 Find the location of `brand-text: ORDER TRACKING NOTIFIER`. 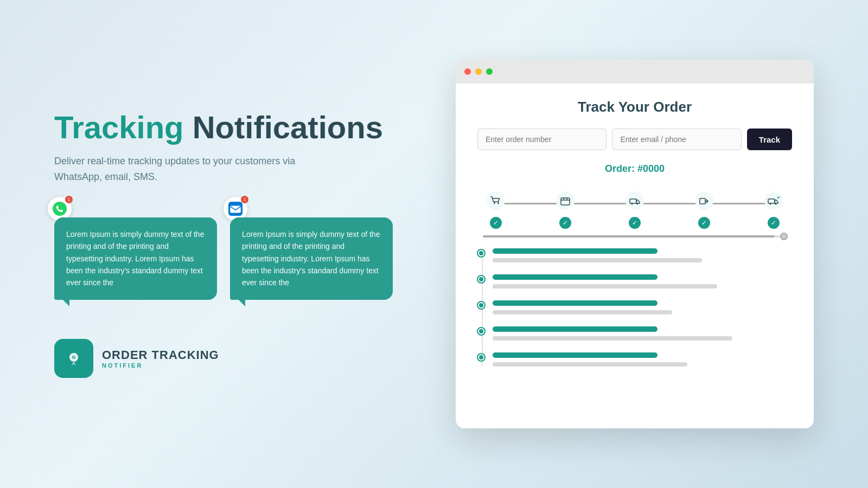

brand-text: ORDER TRACKING NOTIFIER is located at coordinates (161, 358).